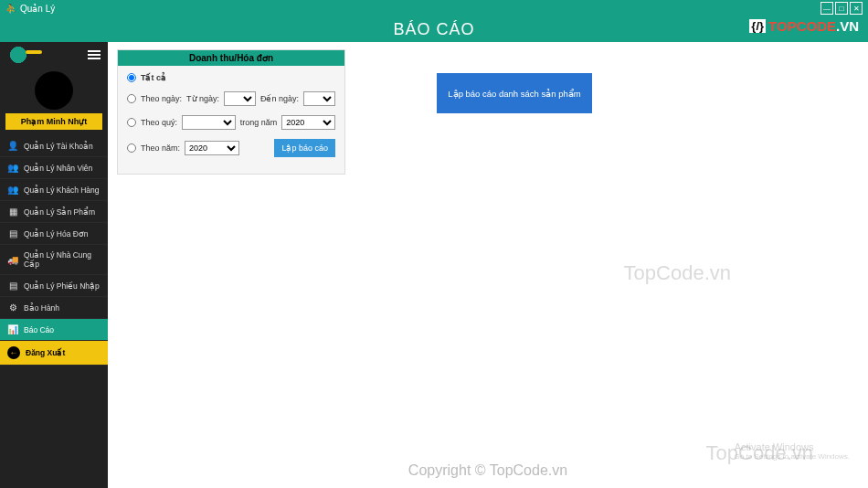 The width and height of the screenshot is (868, 488). What do you see at coordinates (13, 212) in the screenshot?
I see `grid-icon: ▦` at bounding box center [13, 212].